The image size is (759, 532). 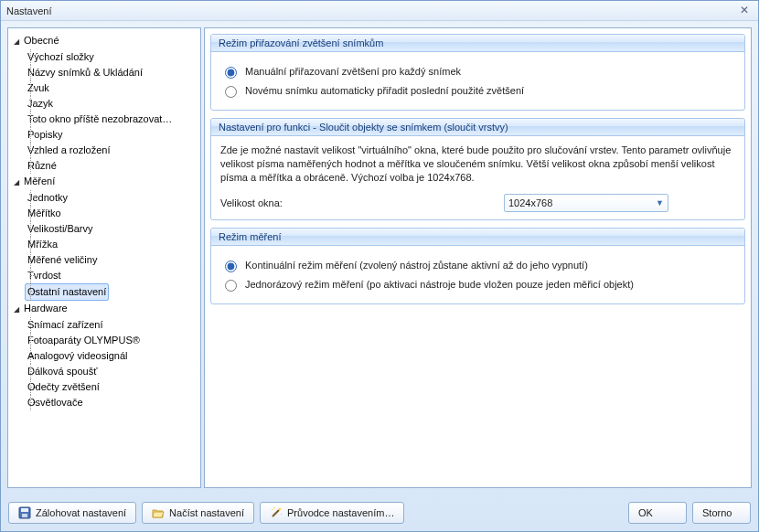 I want to click on cancel-button: Storno, so click(x=722, y=513).